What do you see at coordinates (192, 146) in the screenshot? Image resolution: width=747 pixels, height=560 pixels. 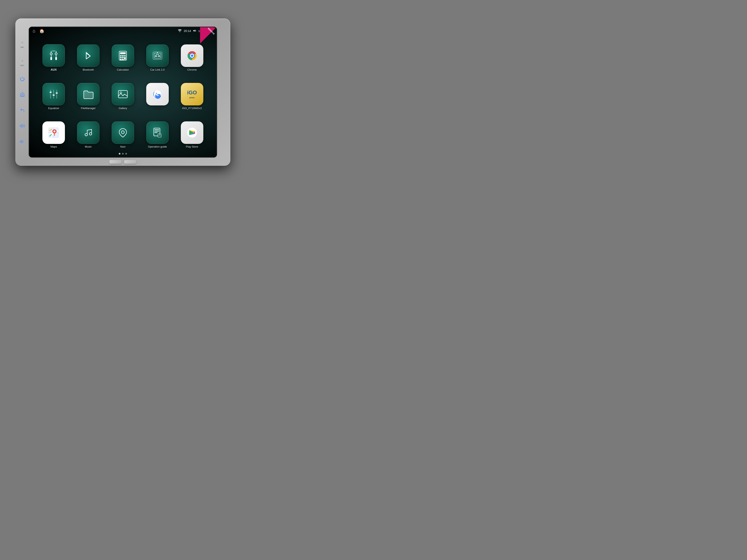 I see `playstore-label: Play Store` at bounding box center [192, 146].